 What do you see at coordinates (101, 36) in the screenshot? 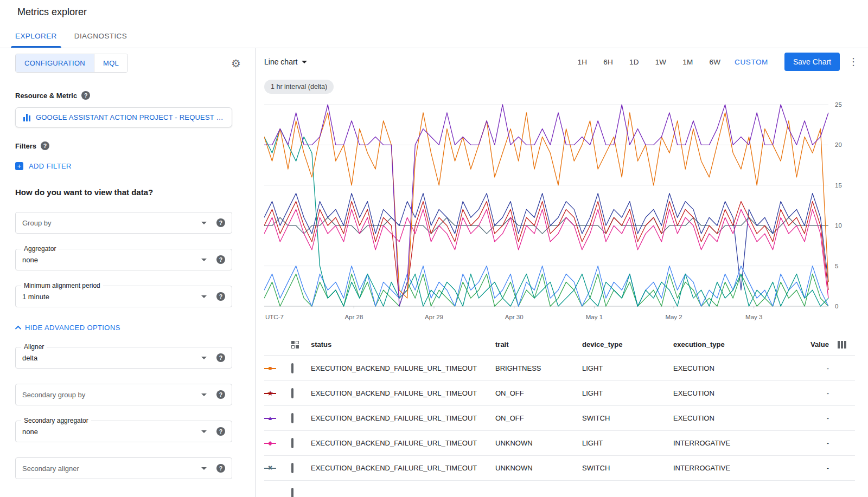
I see `tab-diagnostics: DIAGNOSTICS` at bounding box center [101, 36].